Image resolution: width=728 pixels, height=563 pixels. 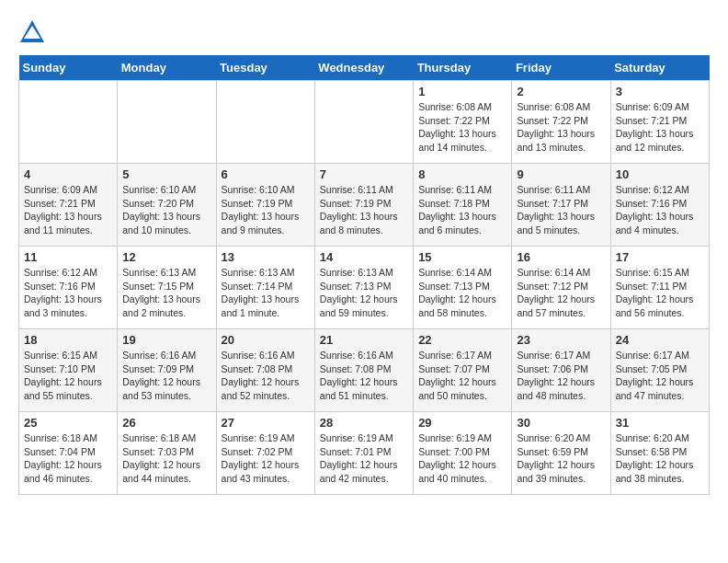 What do you see at coordinates (561, 458) in the screenshot?
I see `day-info: Sunrise: 6:20 AM Sunset: 6:59 PM Dayligh…` at bounding box center [561, 458].